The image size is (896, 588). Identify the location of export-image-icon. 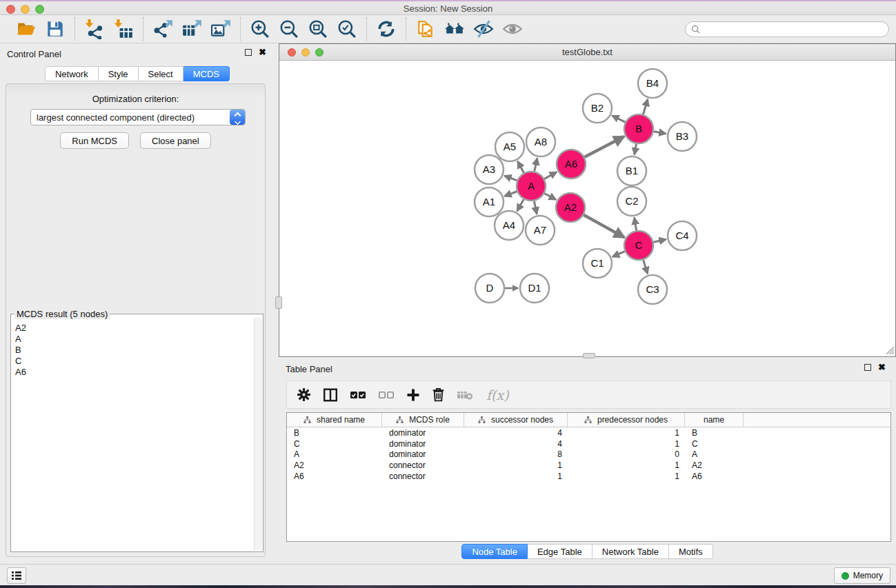
(221, 29).